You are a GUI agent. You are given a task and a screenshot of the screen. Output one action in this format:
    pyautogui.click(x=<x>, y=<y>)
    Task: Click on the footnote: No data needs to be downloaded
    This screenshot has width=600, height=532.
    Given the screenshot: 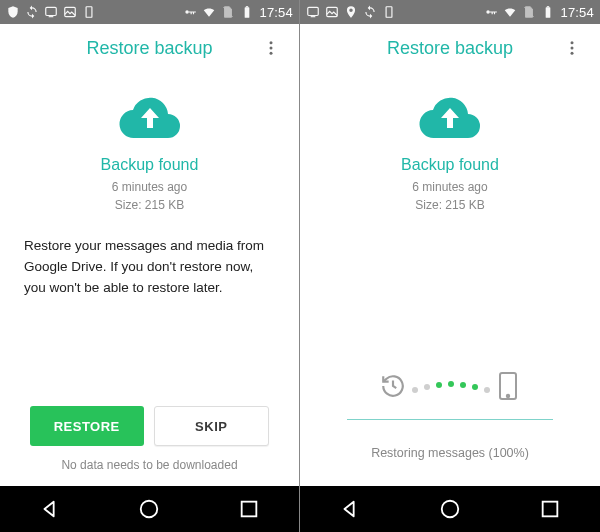 What is the action you would take?
    pyautogui.click(x=149, y=472)
    